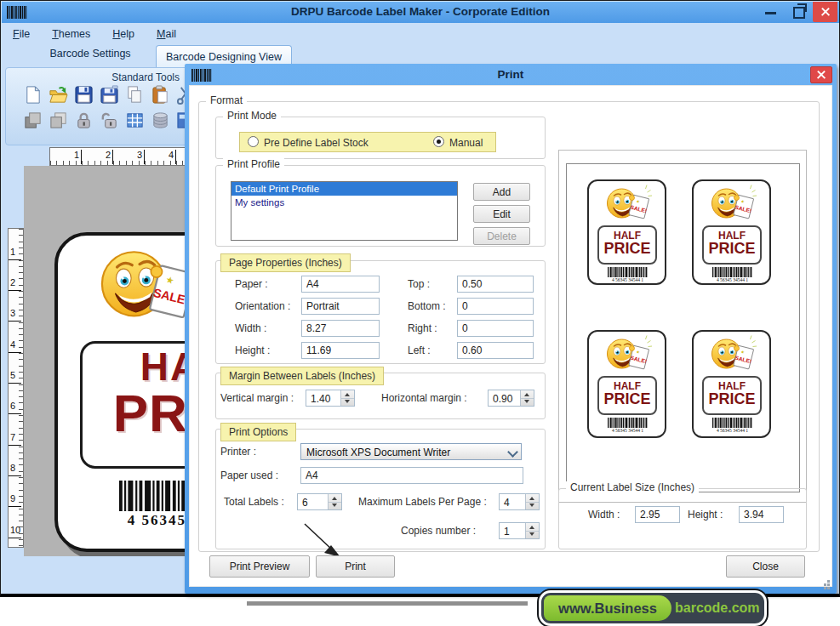 This screenshot has width=840, height=626. Describe the element at coordinates (32, 121) in the screenshot. I see `bring-to-front-icon` at that location.